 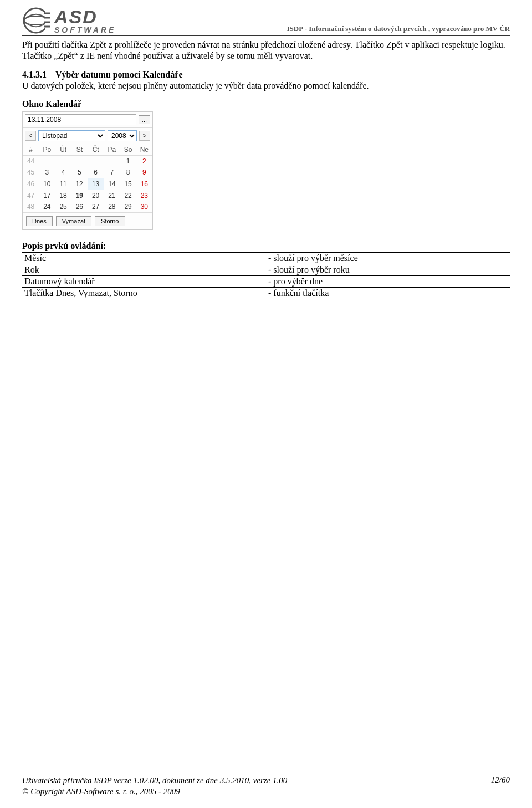 What do you see at coordinates (144, 173) in the screenshot?
I see `day-cell-sunday: 9` at bounding box center [144, 173].